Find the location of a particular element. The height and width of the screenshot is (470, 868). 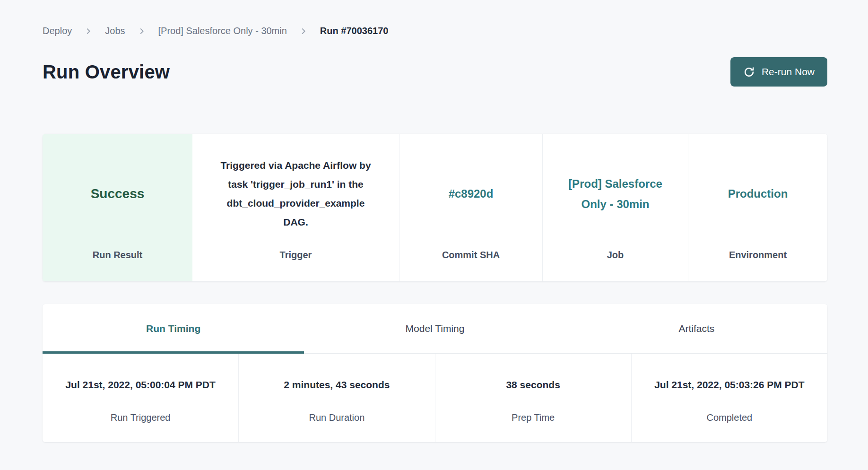

run-result-value: Success is located at coordinates (118, 194).